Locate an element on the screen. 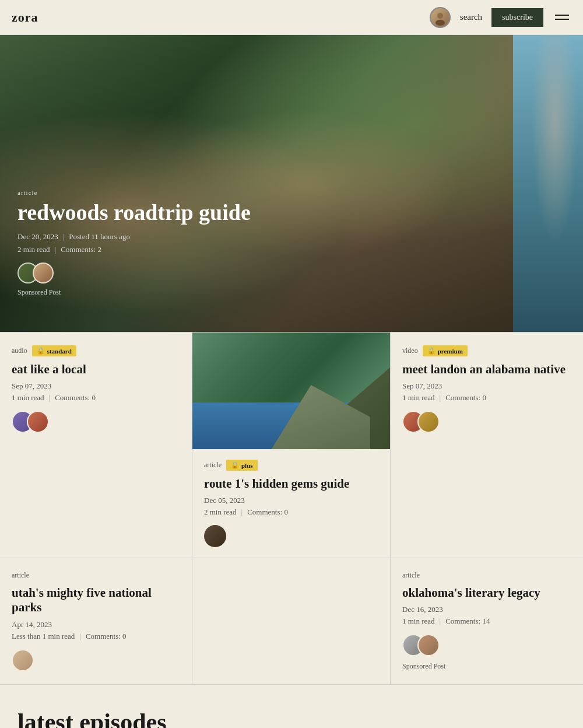 This screenshot has height=728, width=583. hero-meta: Dec 20, 2023 | Posted 11 hours ago is located at coordinates (134, 237).